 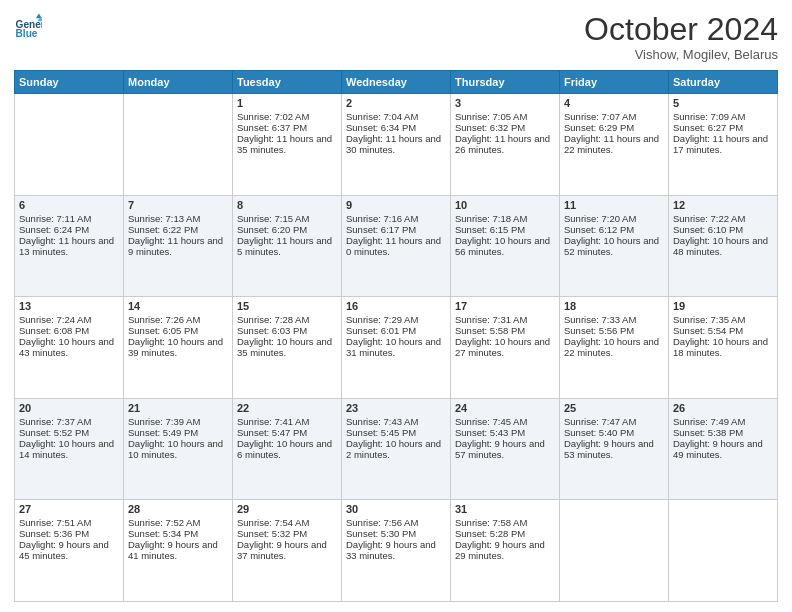 I want to click on sunset-text: Sunset: 5:30 PM, so click(x=381, y=534).